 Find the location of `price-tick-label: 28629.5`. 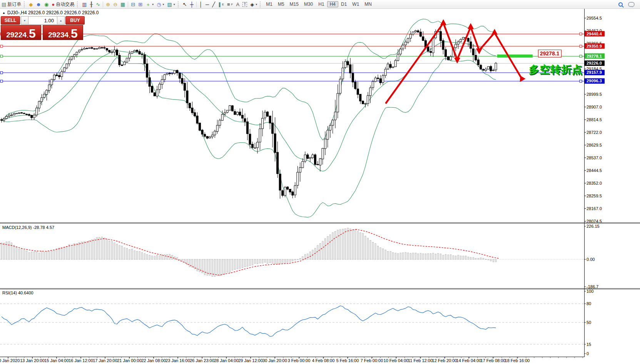

price-tick-label: 28629.5 is located at coordinates (594, 145).